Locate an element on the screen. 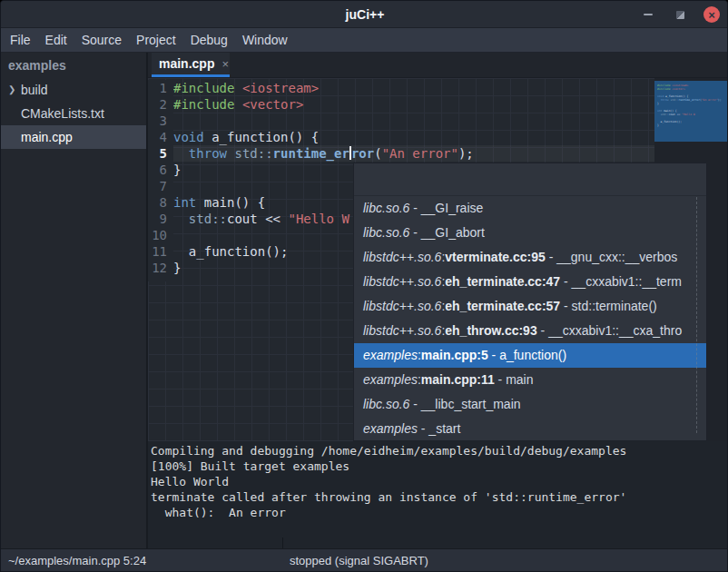  stack-frame-row: libc.so.6 - __GI_abort is located at coordinates (530, 232).